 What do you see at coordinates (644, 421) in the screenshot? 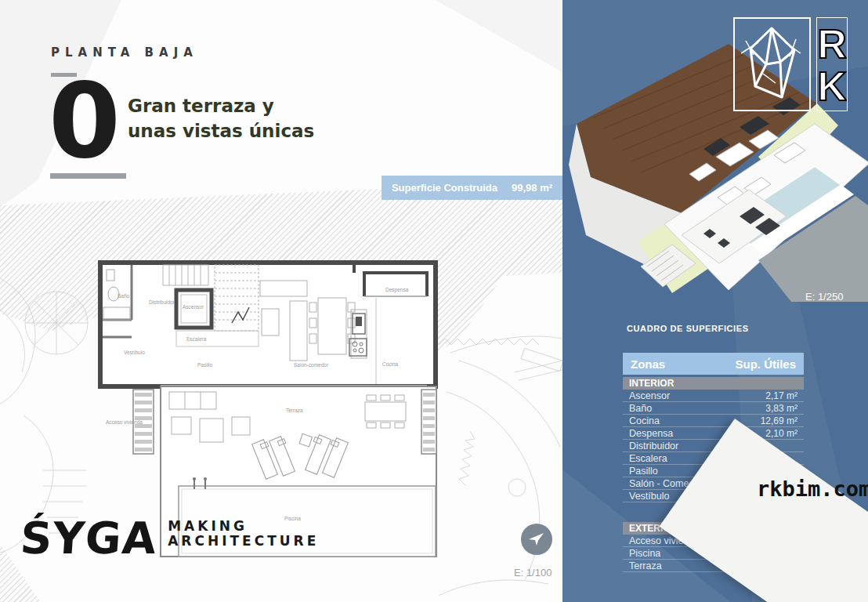
I see `zone-label: Cocina` at bounding box center [644, 421].